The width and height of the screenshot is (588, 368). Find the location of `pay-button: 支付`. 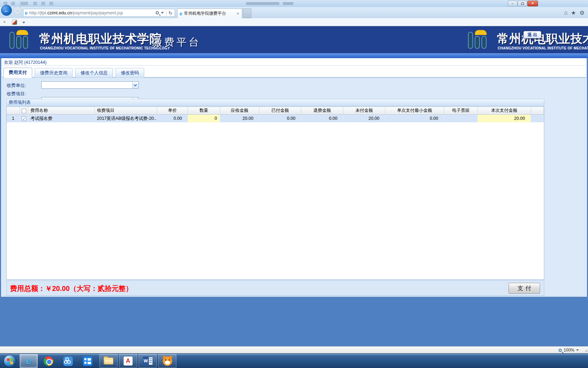

pay-button: 支付 is located at coordinates (524, 288).